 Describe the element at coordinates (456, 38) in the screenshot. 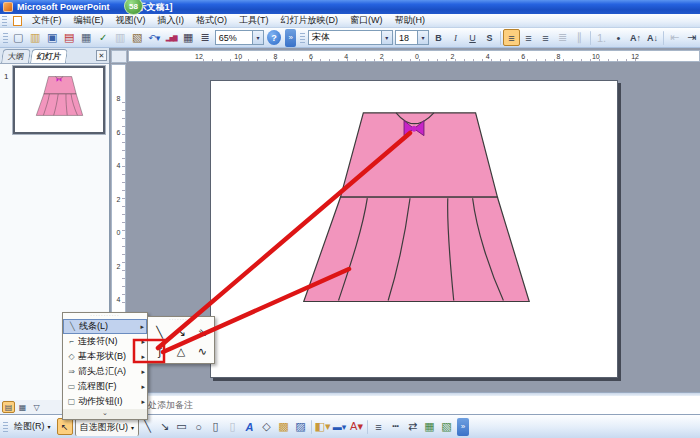

I see `italic-button: I` at that location.